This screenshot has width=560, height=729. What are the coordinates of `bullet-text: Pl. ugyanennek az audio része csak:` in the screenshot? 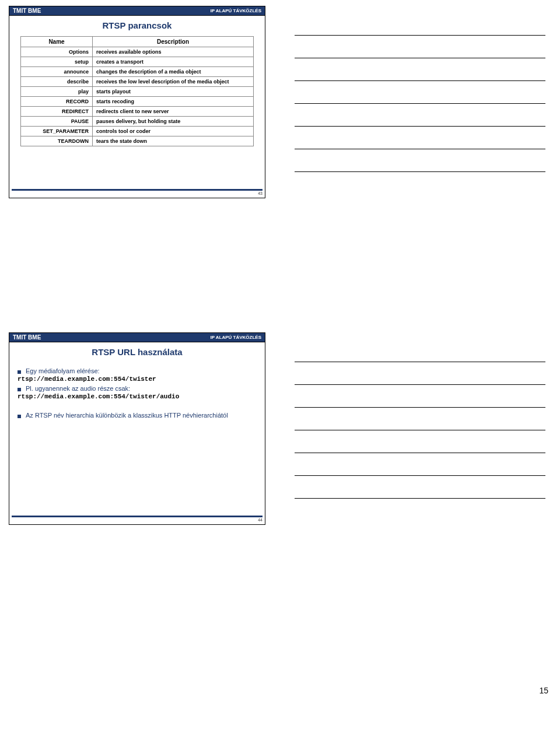 It's located at (78, 388).